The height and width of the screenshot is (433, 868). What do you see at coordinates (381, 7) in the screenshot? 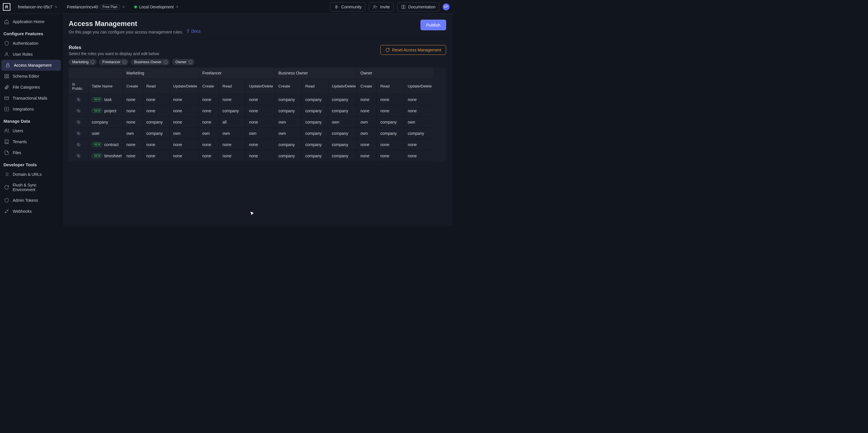
I see `invite-button: Invite` at bounding box center [381, 7].